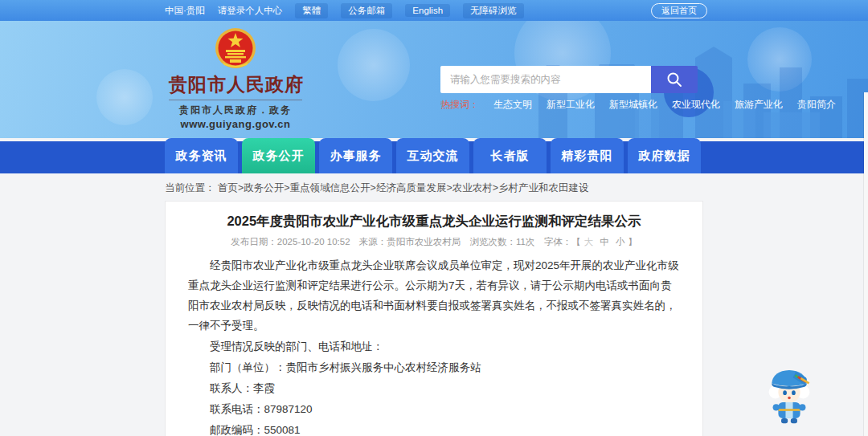 The width and height of the screenshot is (868, 436). Describe the element at coordinates (278, 156) in the screenshot. I see `nav-tab-zhengwu-gongkai: 政务公开` at that location.